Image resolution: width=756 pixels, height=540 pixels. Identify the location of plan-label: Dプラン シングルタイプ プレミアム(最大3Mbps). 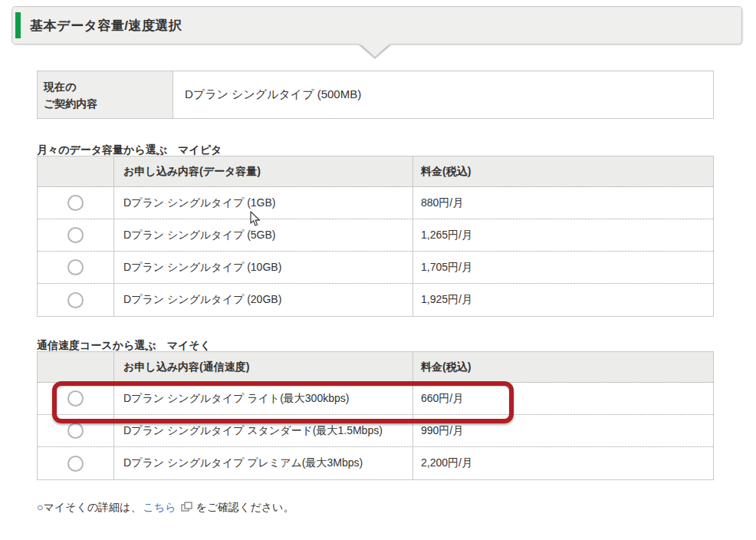
(264, 463).